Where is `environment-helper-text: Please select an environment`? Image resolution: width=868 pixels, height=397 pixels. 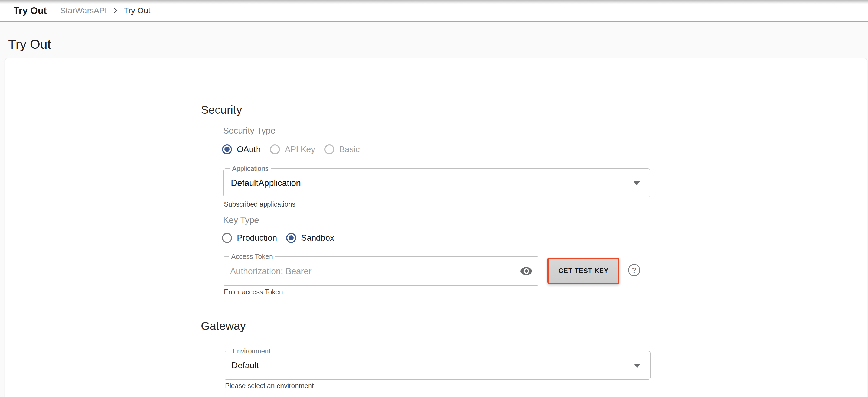 environment-helper-text: Please select an environment is located at coordinates (270, 386).